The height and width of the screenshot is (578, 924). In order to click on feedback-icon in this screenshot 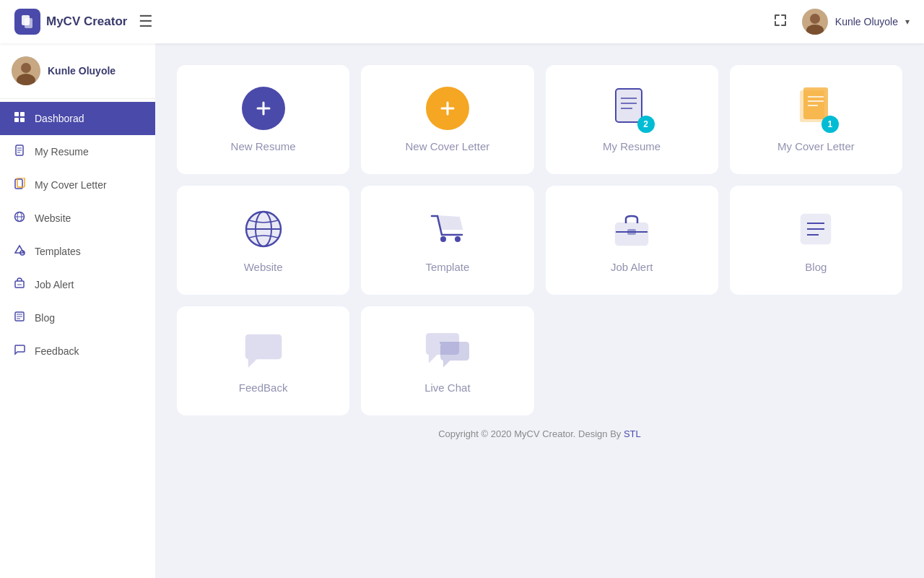, I will do `click(19, 351)`.